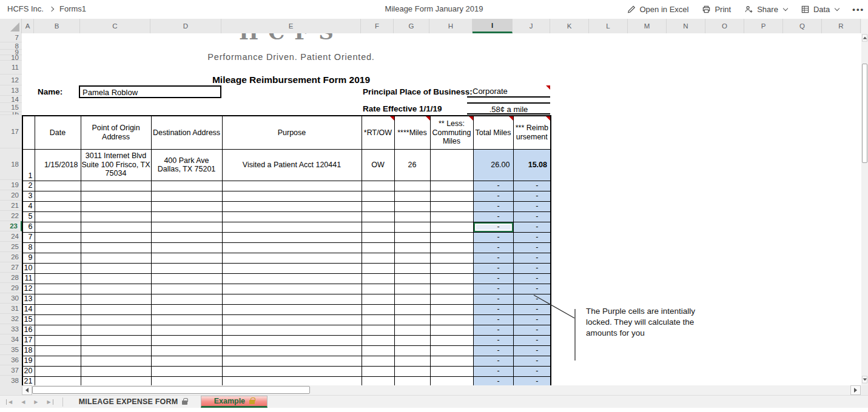 This screenshot has height=412, width=868. What do you see at coordinates (187, 165) in the screenshot?
I see `cell: 400 Park Ave Dallas, TX 75201` at bounding box center [187, 165].